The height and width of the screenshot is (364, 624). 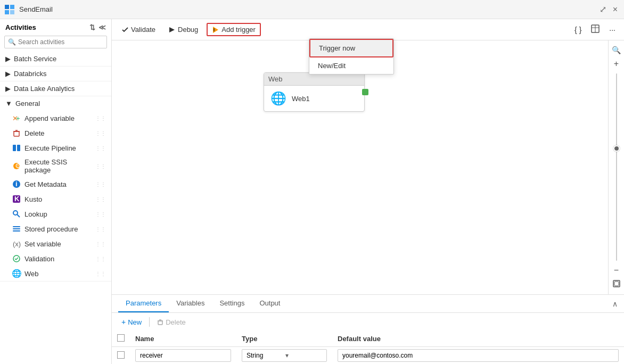 What do you see at coordinates (55, 73) in the screenshot?
I see `databricks-header: ▶ Databricks` at bounding box center [55, 73].